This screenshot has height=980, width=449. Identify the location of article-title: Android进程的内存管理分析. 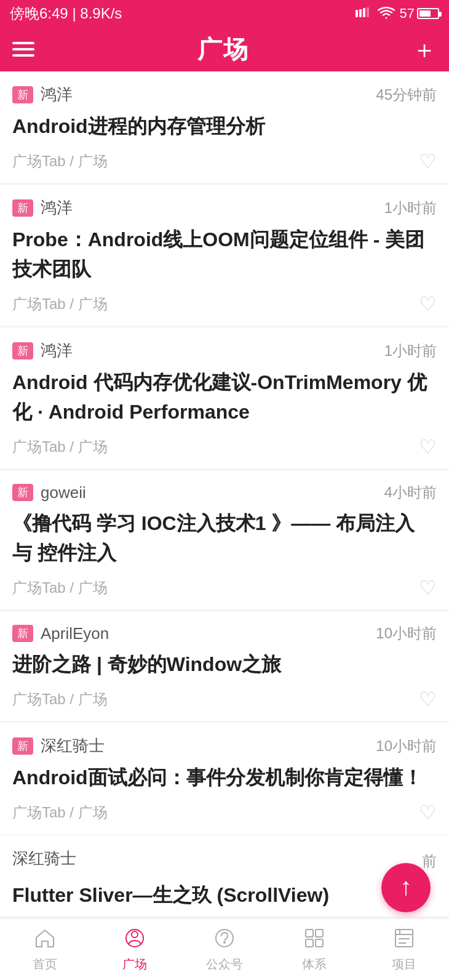
(224, 126).